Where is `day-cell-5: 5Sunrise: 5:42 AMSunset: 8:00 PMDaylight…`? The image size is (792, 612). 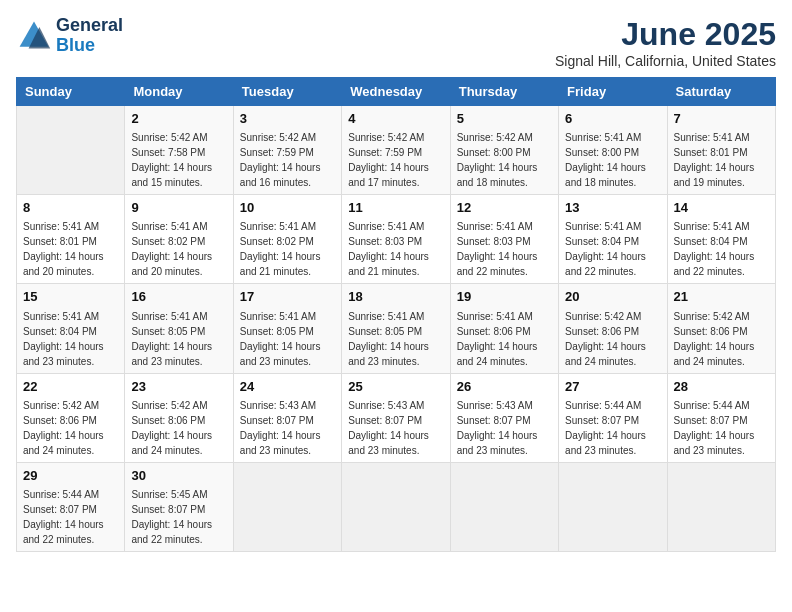
day-cell-5: 5Sunrise: 5:42 AMSunset: 8:00 PMDaylight… is located at coordinates (504, 150).